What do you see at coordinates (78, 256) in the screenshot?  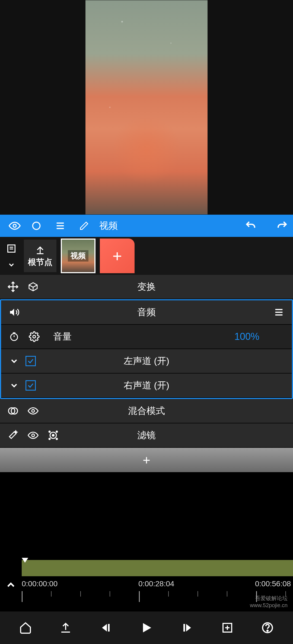 I see `video-thumb-label: 视频` at bounding box center [78, 256].